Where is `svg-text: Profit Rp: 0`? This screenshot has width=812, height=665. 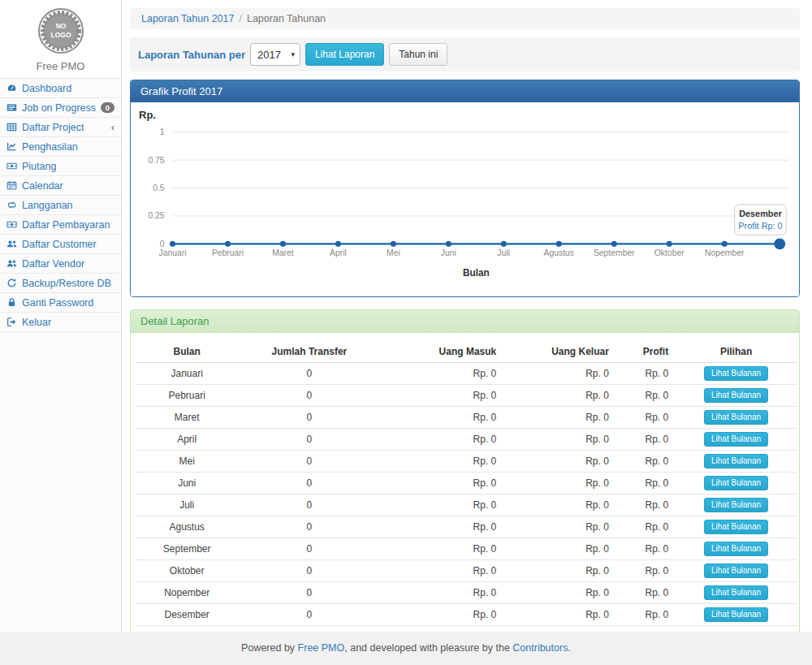
svg-text: Profit Rp: 0 is located at coordinates (760, 226).